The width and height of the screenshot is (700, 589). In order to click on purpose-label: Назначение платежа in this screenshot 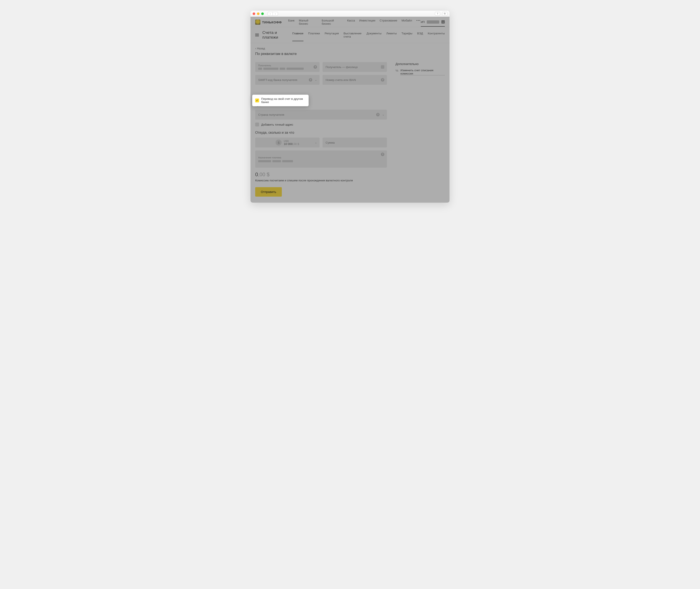, I will do `click(270, 158)`.